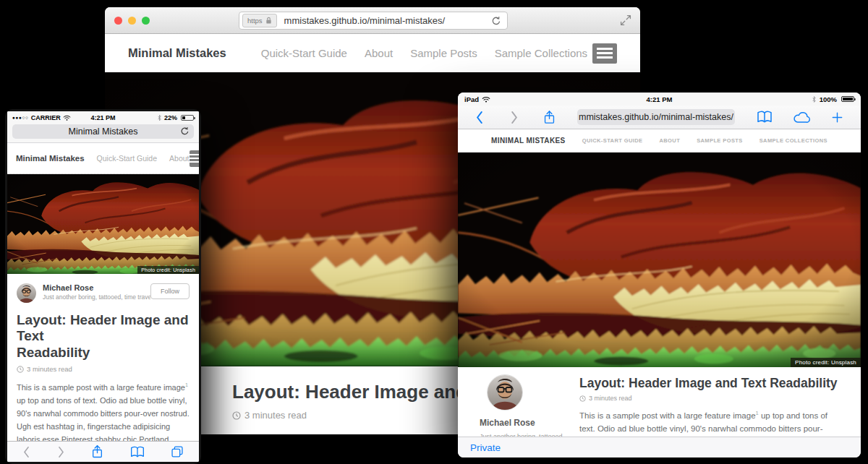 The height and width of the screenshot is (464, 868). Describe the element at coordinates (103, 132) in the screenshot. I see `page-title: Minimal Mistakes` at that location.